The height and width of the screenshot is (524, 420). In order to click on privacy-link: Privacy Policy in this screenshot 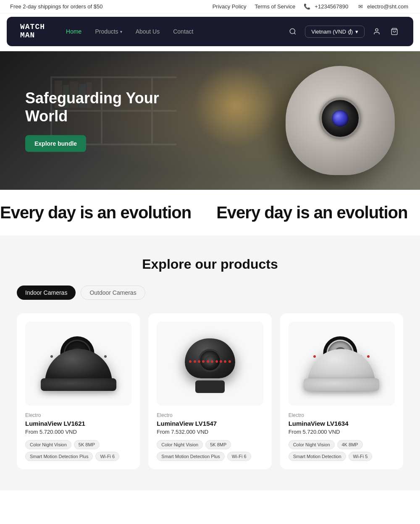, I will do `click(229, 7)`.